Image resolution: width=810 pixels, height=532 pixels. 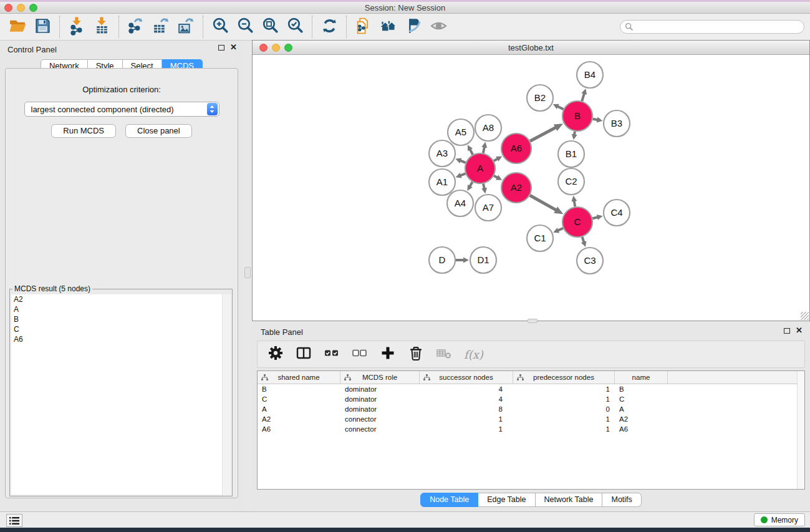 I want to click on home-button, so click(x=388, y=27).